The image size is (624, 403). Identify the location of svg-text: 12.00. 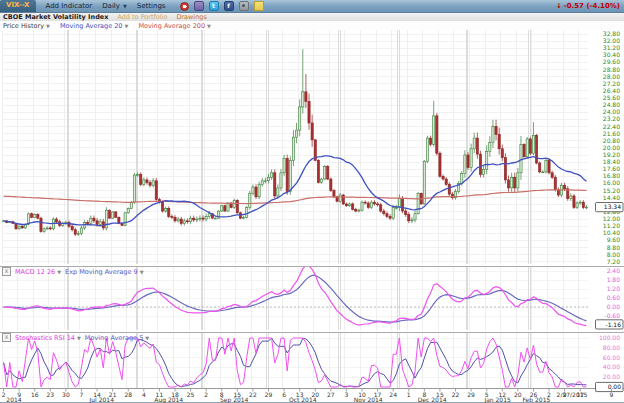
(612, 218).